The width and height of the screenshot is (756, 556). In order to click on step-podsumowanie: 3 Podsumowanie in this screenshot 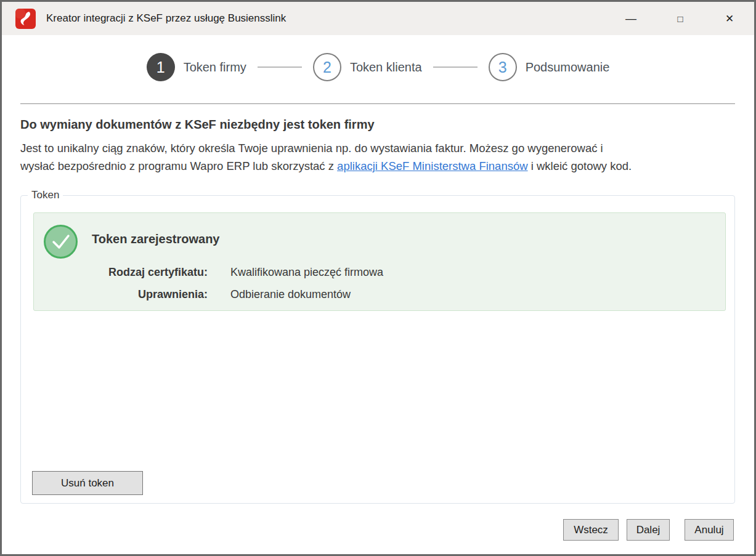, I will do `click(550, 67)`.